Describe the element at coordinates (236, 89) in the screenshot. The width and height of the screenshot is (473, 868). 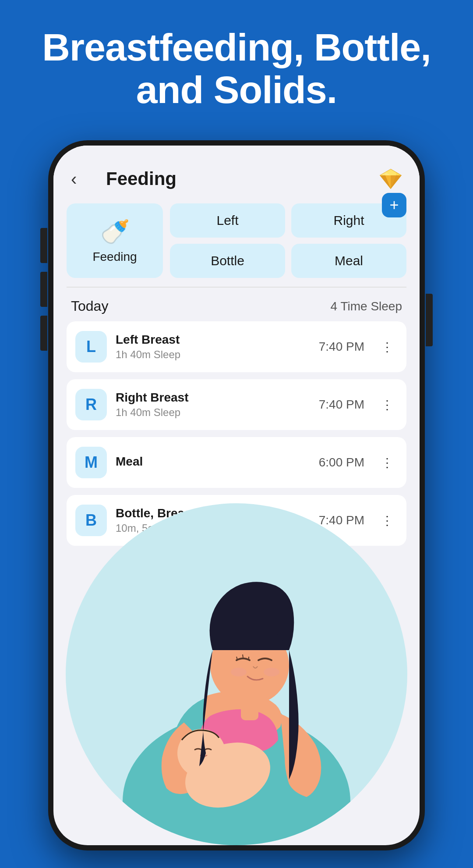
I see `headline-line2: and Solids.` at that location.